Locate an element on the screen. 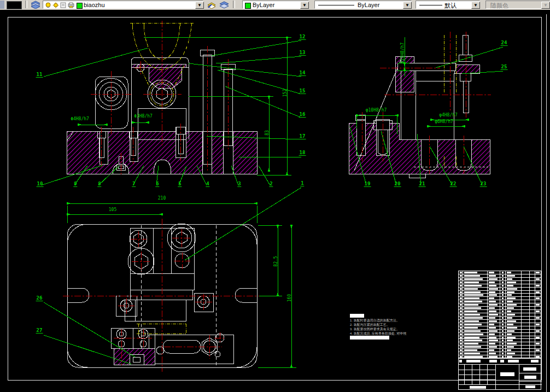 The image size is (550, 392). current-lineweight-value: 默认 is located at coordinates (450, 5).